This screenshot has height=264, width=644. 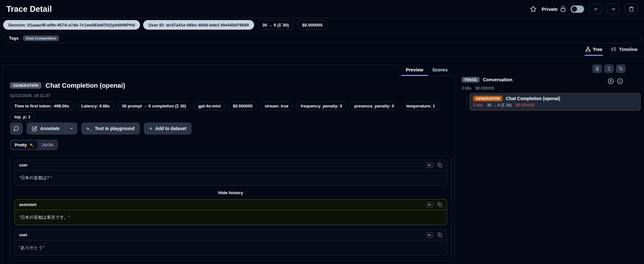 What do you see at coordinates (563, 9) in the screenshot?
I see `privacy-control: Private` at bounding box center [563, 9].